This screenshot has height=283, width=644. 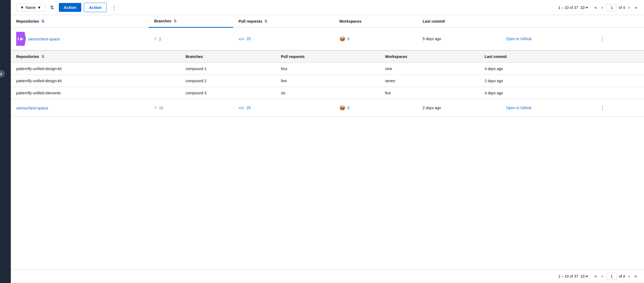 I want to click on pr-value-2: </> 25, so click(x=283, y=108).